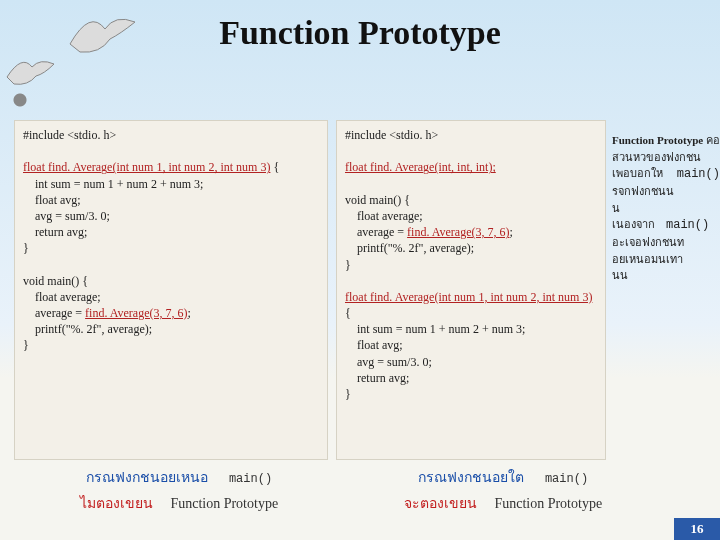  What do you see at coordinates (179, 490) in the screenshot?
I see `caption-left: กรณฟงกชนอยเหนอ main() ไมตองเขยน Function…` at bounding box center [179, 490].